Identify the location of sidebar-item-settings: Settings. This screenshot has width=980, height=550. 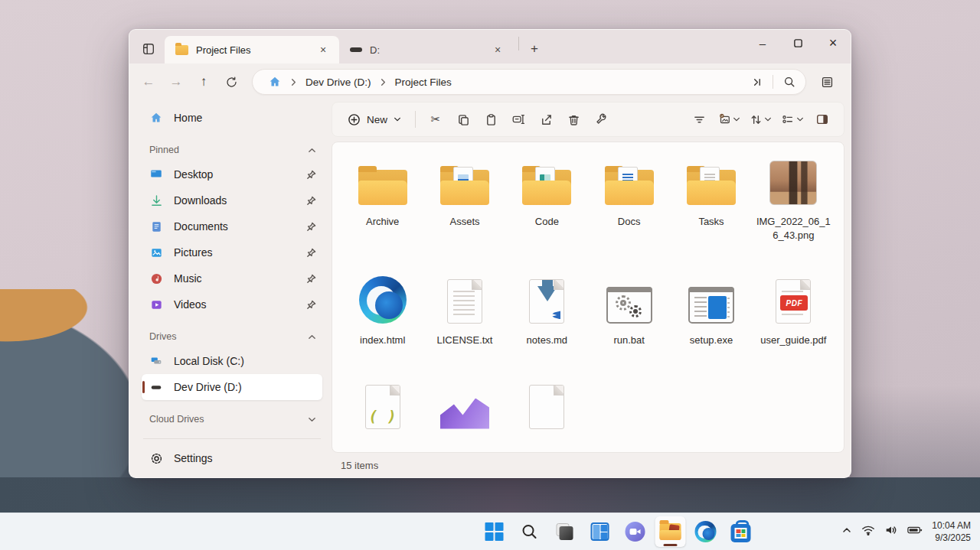
(232, 458).